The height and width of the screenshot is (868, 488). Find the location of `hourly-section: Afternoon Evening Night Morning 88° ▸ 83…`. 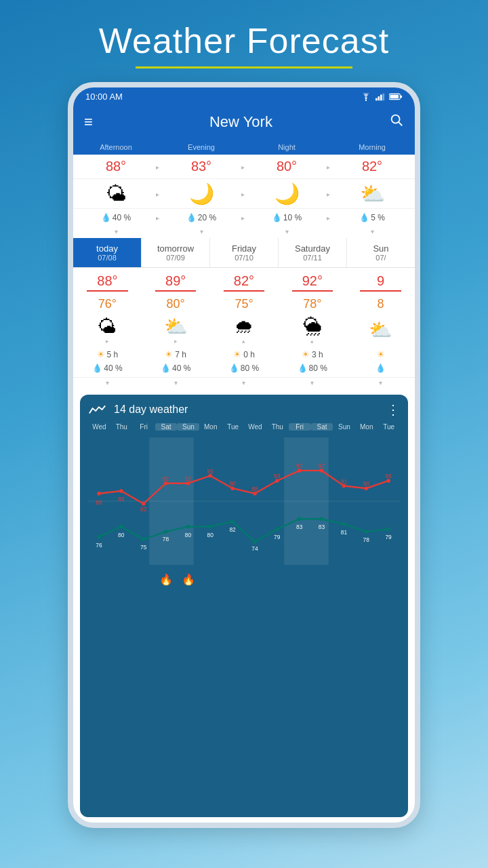

hourly-section: Afternoon Evening Night Morning 88° ▸ 83… is located at coordinates (244, 189).